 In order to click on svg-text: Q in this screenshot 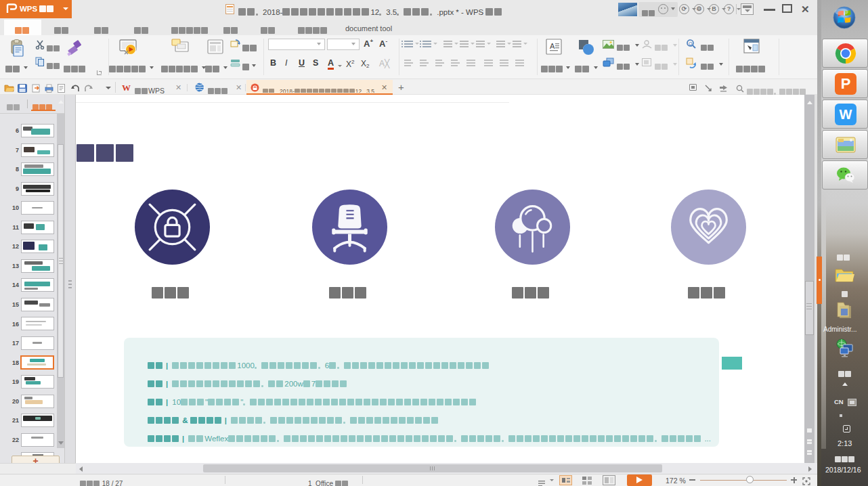, I will do `click(691, 44)`.